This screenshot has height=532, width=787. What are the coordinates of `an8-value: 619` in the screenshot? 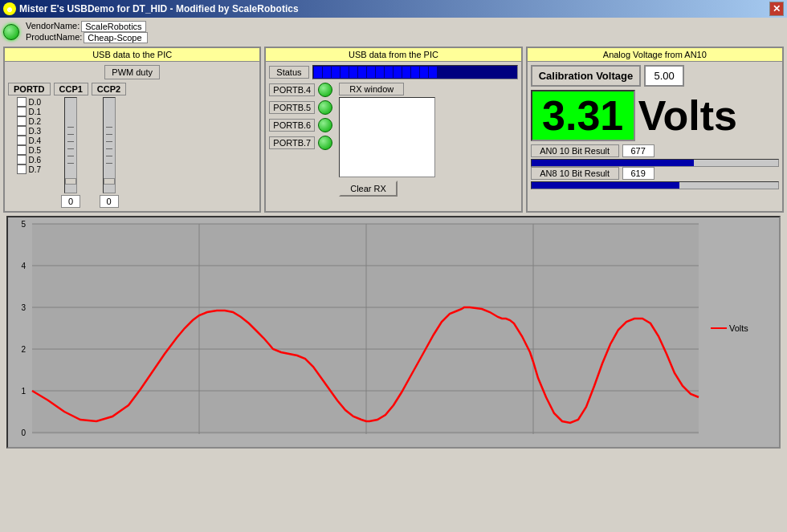 It's located at (638, 173).